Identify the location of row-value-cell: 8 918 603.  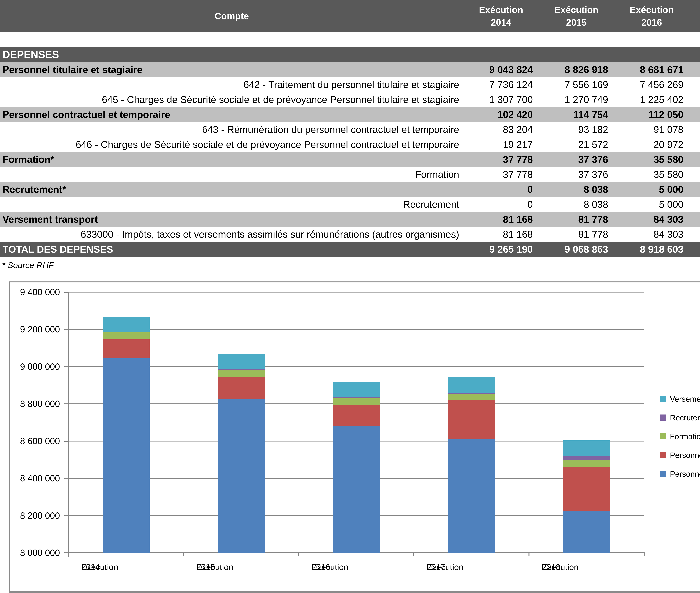
(652, 249).